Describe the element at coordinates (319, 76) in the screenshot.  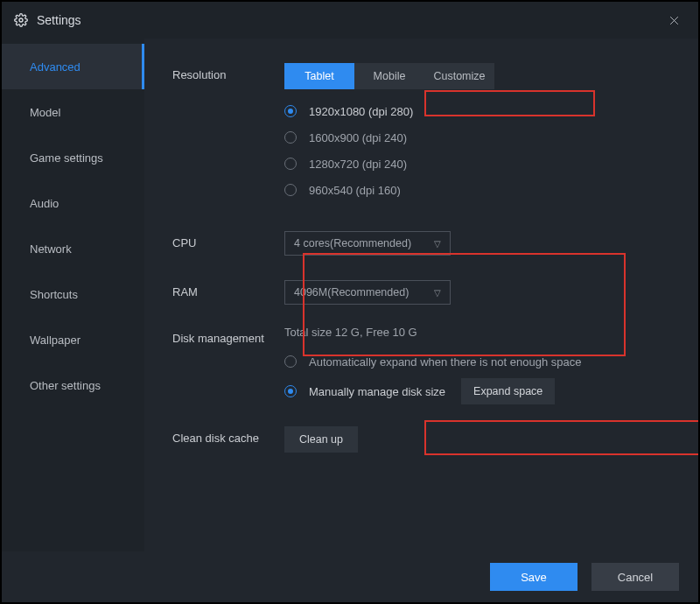
I see `tab-tablet: Tablet` at that location.